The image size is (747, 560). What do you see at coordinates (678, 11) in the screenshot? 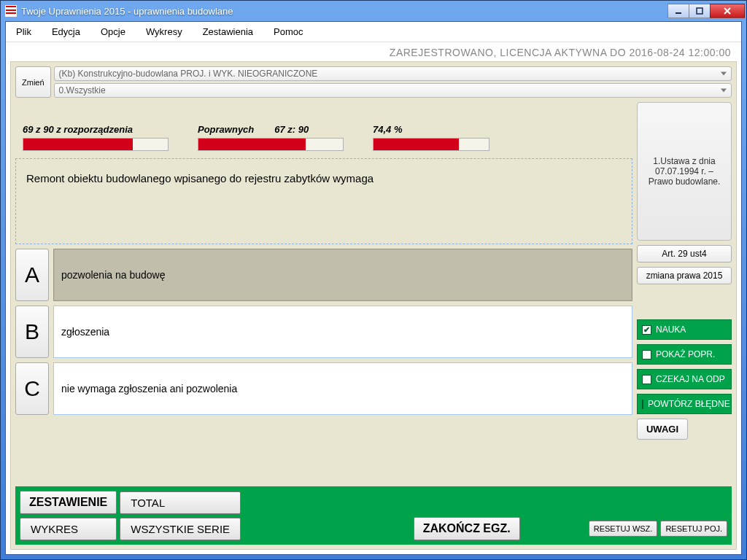
I see `minimize-button` at bounding box center [678, 11].